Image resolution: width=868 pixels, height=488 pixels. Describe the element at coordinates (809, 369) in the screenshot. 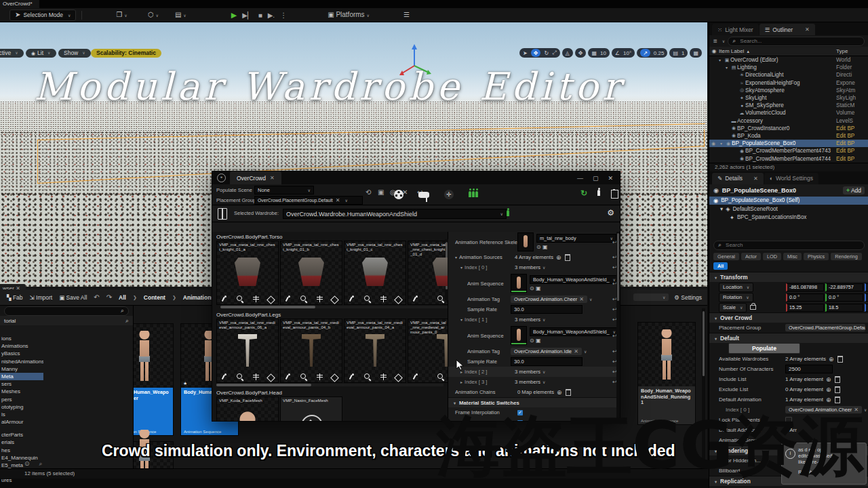

I see `num-characters-input: 2500` at that location.